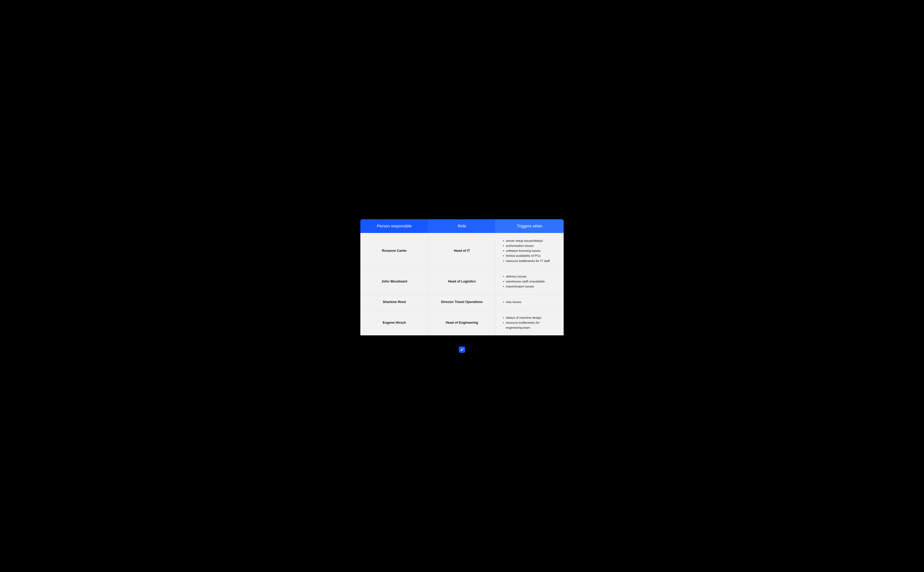 The height and width of the screenshot is (572, 924). I want to click on triggers-cell: delivery issueswarehouse staff unavailab…, so click(530, 281).